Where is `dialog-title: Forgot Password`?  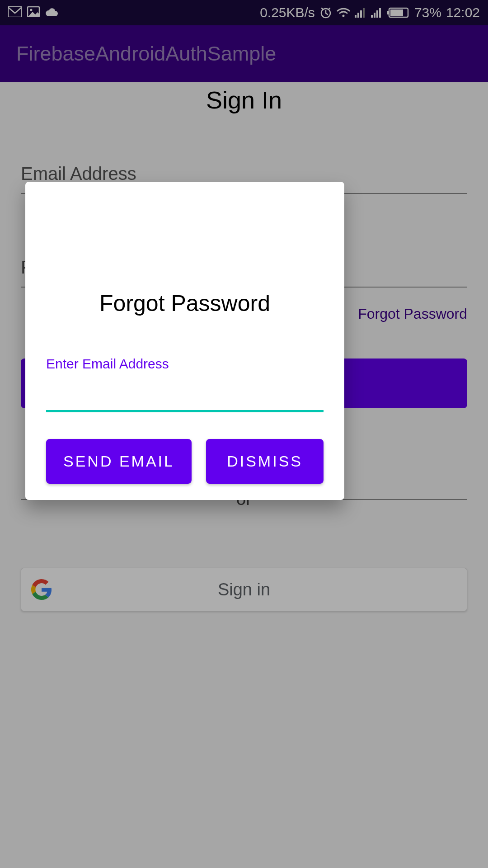 dialog-title: Forgot Password is located at coordinates (185, 303).